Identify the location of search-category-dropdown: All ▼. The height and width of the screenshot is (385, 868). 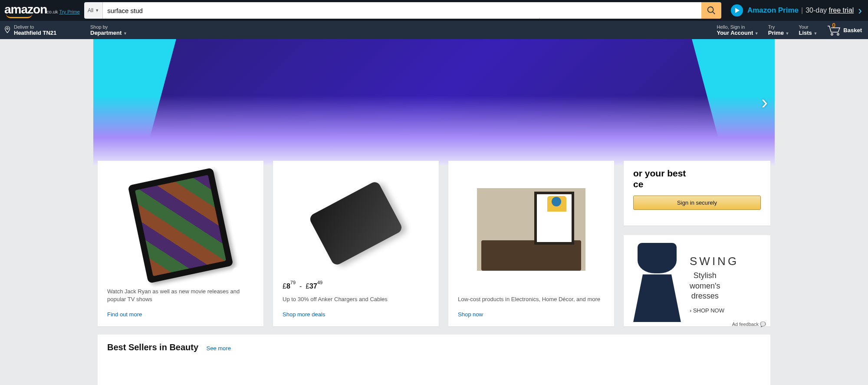
(94, 10).